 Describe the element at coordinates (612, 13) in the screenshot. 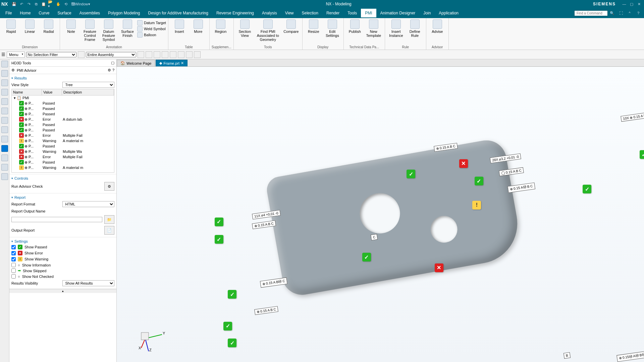

I see `search-icon: 🔍` at that location.